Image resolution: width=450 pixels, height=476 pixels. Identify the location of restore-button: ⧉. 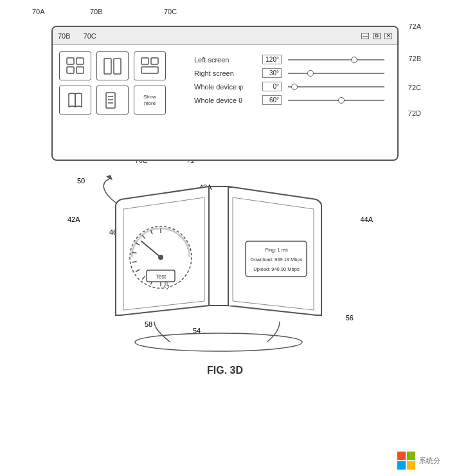
(377, 36).